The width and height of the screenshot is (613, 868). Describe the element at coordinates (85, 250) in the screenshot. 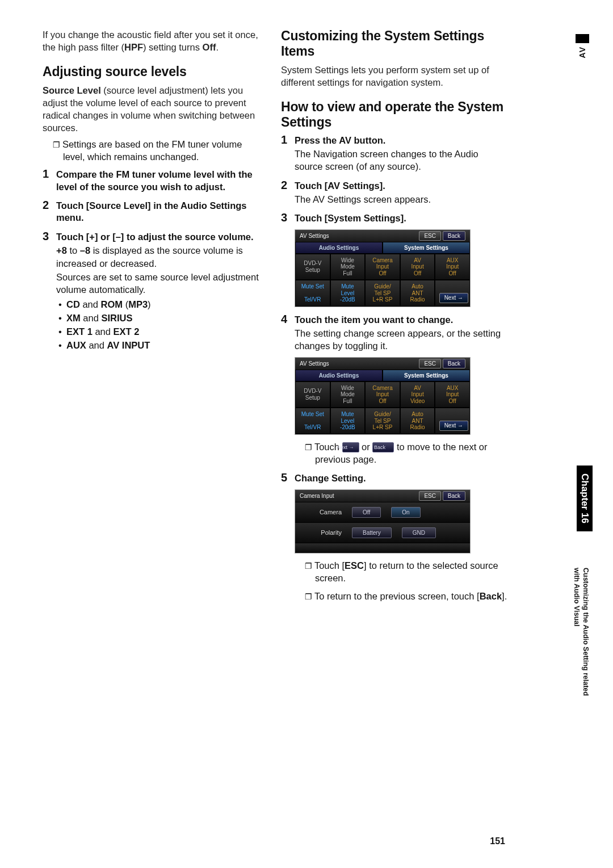

I see `minus8: –8` at that location.